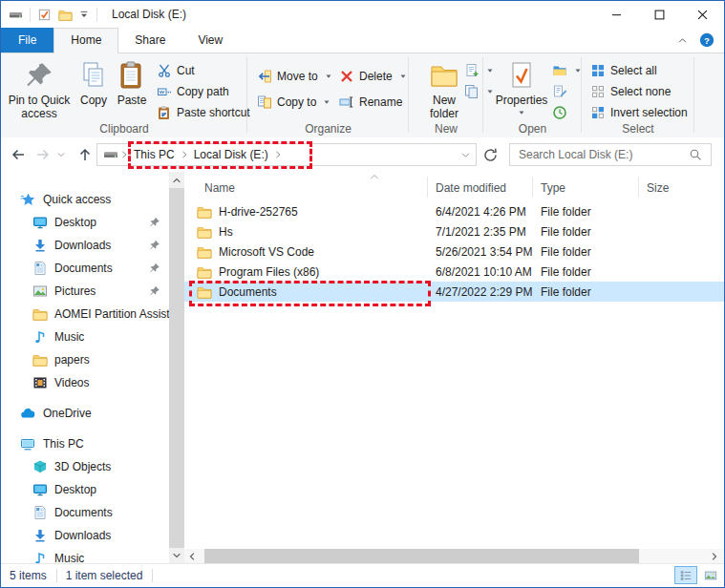 This screenshot has height=588, width=725. What do you see at coordinates (39, 91) in the screenshot?
I see `ribbon-button-pin-to-quick-access: Pin to Quick access` at bounding box center [39, 91].